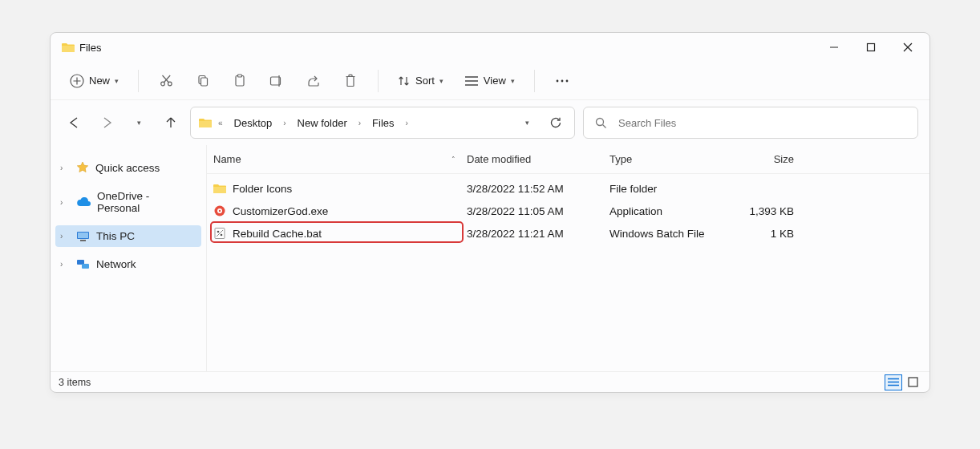 The height and width of the screenshot is (449, 980). I want to click on share-button, so click(314, 81).